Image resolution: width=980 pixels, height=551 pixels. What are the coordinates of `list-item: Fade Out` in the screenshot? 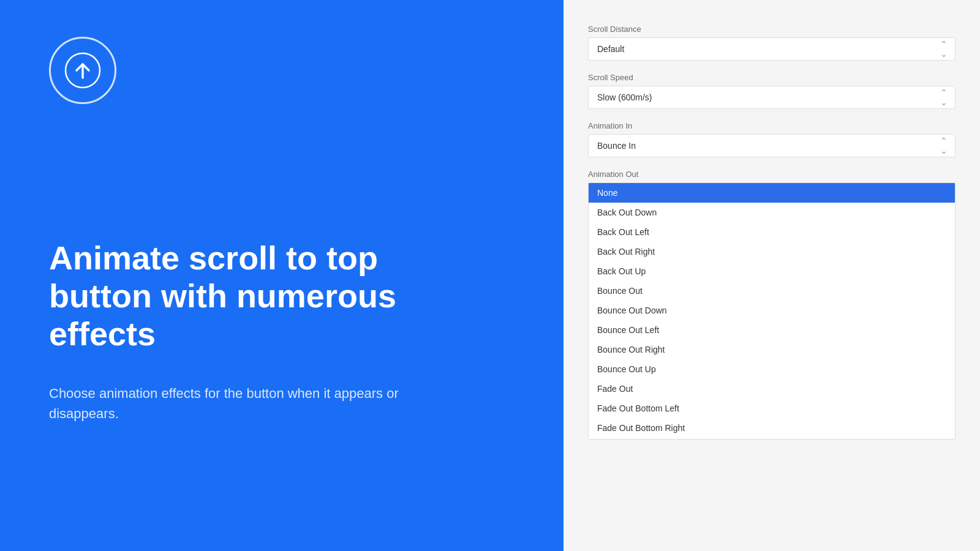 It's located at (772, 389).